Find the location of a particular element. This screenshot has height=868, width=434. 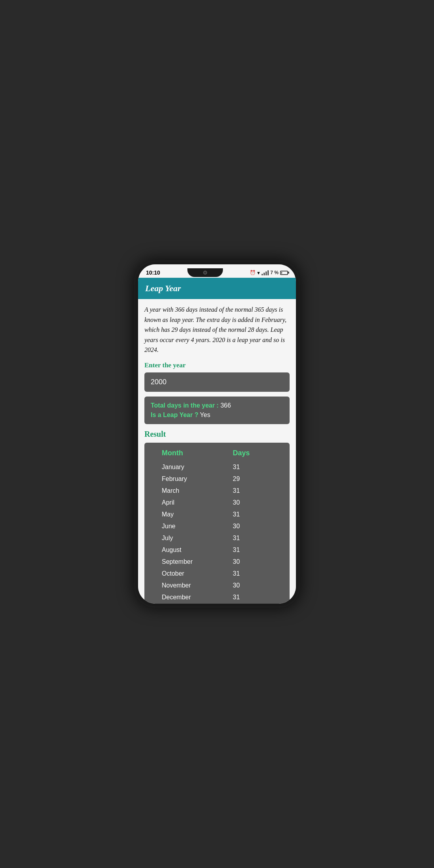

table-row: December31 is located at coordinates (217, 597).